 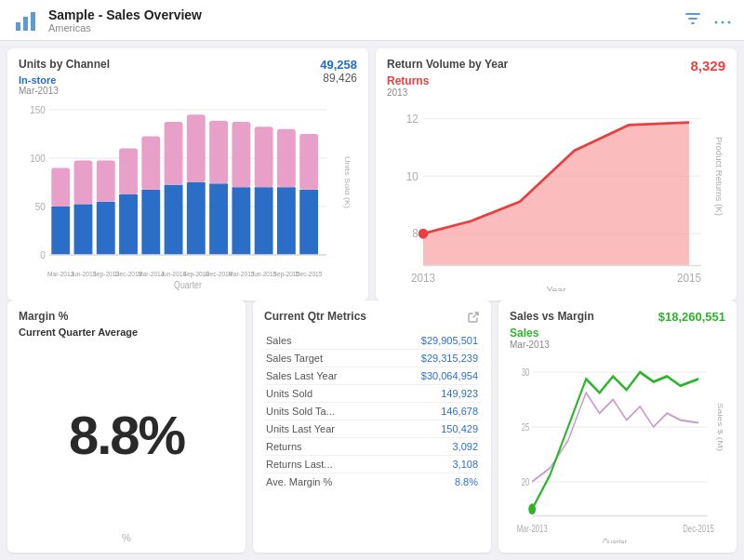 I want to click on svg-text: Product Returns (K), so click(x=719, y=177).